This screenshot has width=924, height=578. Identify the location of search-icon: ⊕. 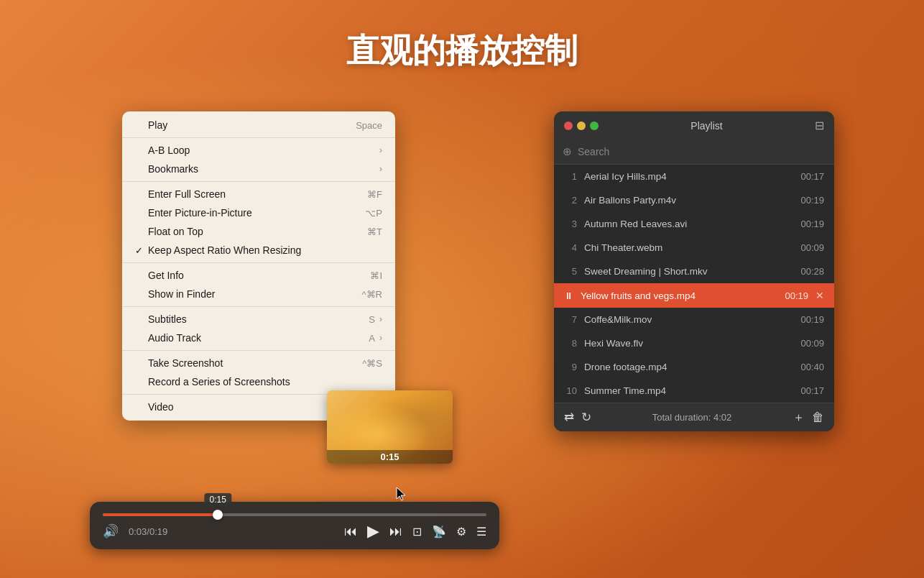
(568, 152).